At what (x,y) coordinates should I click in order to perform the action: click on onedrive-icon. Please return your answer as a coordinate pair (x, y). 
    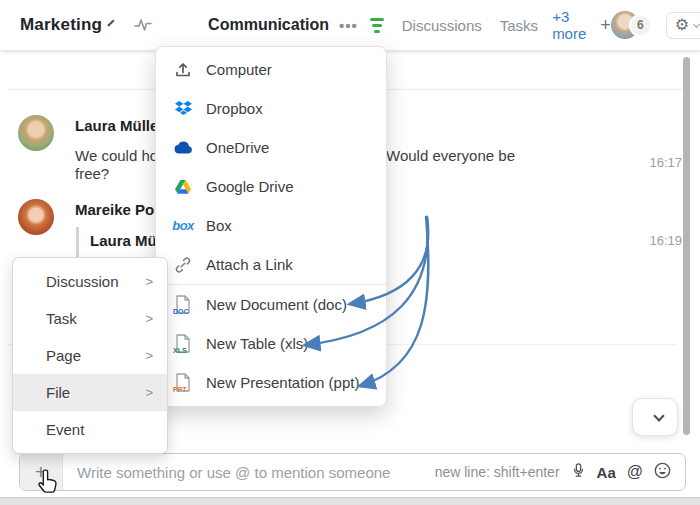
    Looking at the image, I should click on (183, 148).